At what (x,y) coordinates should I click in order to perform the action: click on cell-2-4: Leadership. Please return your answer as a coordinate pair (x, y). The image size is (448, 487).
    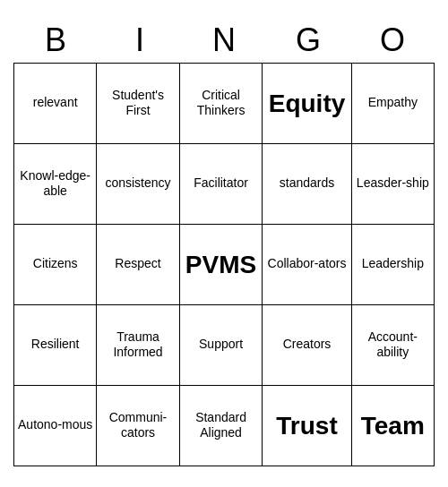
    Looking at the image, I should click on (392, 264).